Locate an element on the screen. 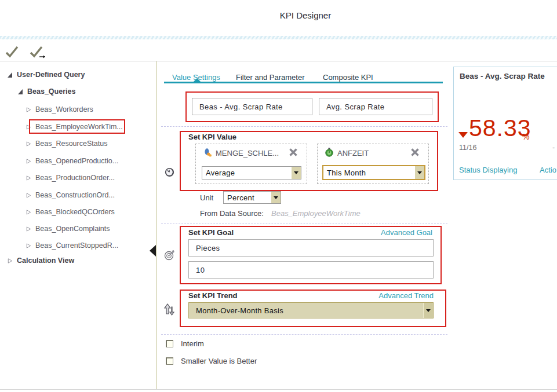  advanced-goal-link: Advanced Goal is located at coordinates (396, 233).